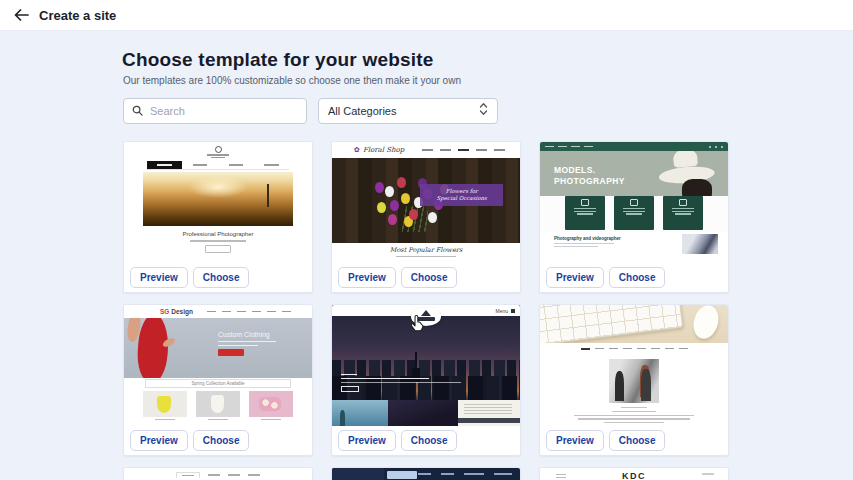 The image size is (853, 480). Describe the element at coordinates (215, 111) in the screenshot. I see `search-box` at that location.